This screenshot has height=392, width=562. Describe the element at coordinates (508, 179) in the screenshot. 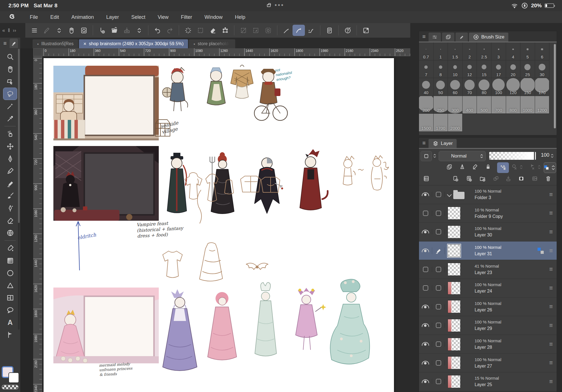

I see `merge-down-button` at that location.